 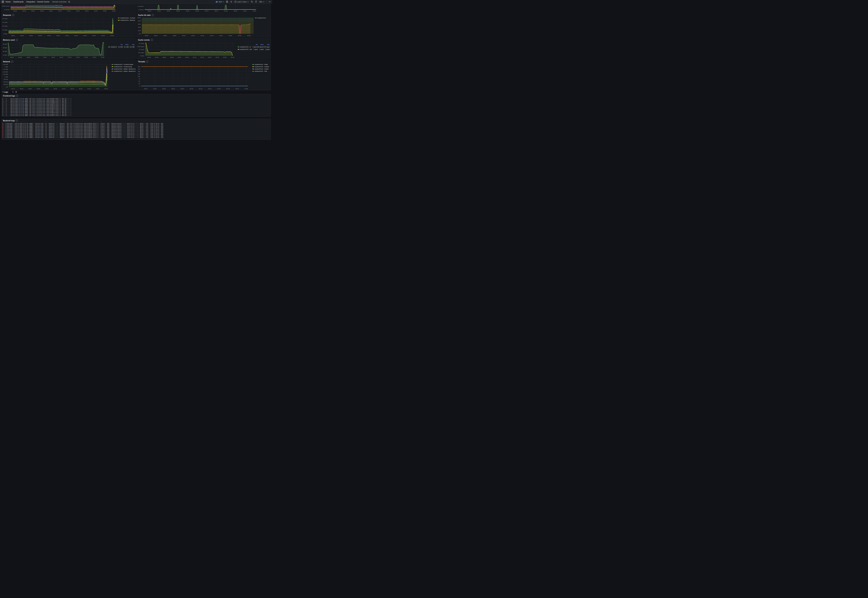 I want to click on menu-icon, so click(x=3, y=1).